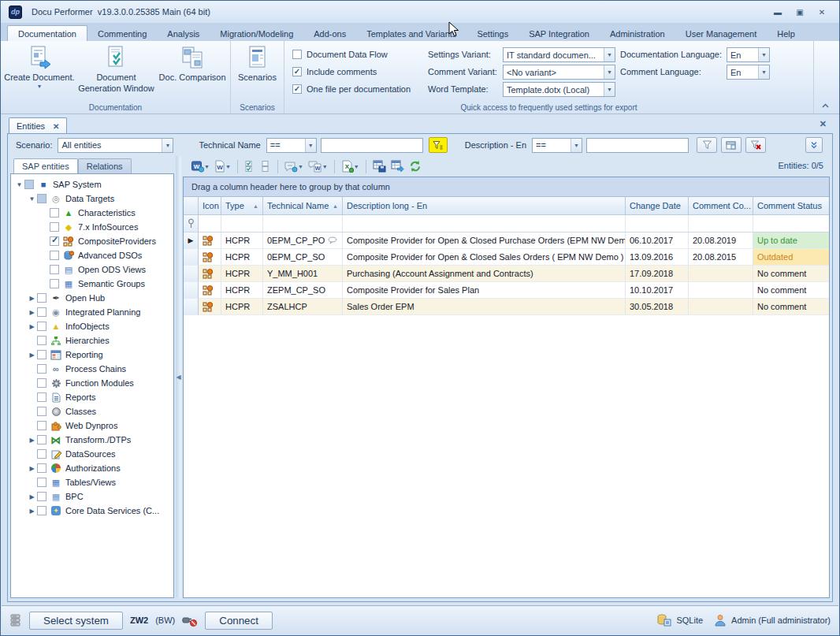 This screenshot has height=636, width=840. Describe the element at coordinates (92, 284) in the screenshot. I see `sidebar-item-semantic-groups: ▦ Semantic Groups` at that location.